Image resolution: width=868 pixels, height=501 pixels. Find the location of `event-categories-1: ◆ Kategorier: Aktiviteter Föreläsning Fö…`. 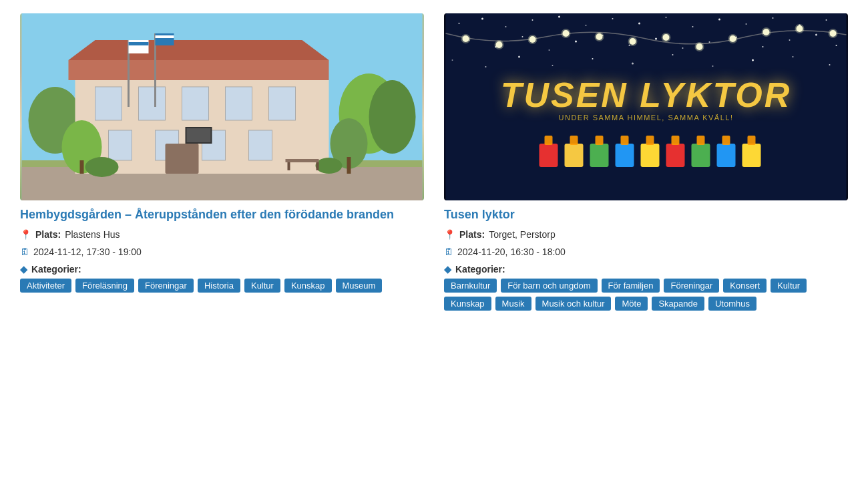

event-categories-1: ◆ Kategorier: Aktiviteter Föreläsning Fö… is located at coordinates (222, 278).